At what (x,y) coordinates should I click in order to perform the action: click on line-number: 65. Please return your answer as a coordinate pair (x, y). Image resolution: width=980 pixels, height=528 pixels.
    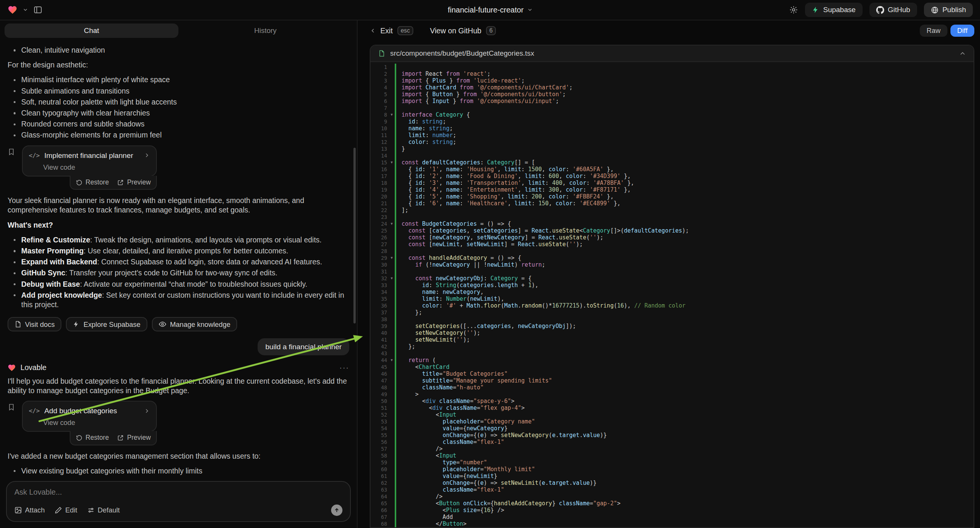
    Looking at the image, I should click on (380, 503).